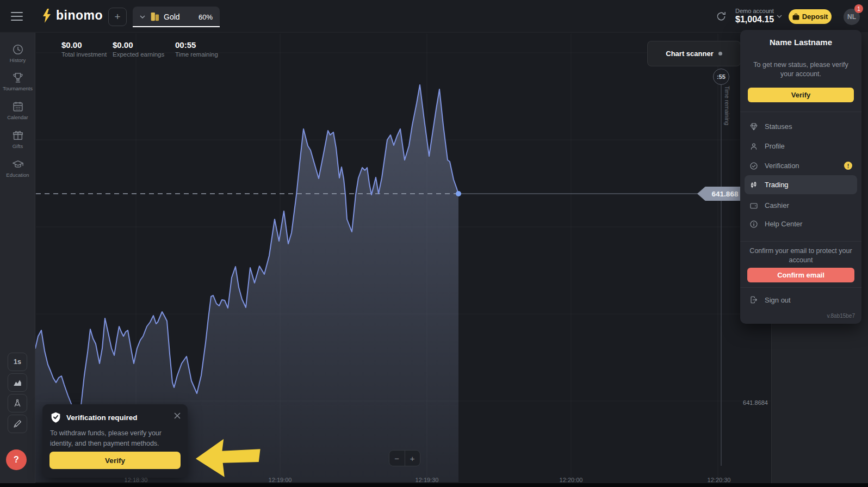  What do you see at coordinates (17, 258) in the screenshot?
I see `left-sidebar: History Tournaments Calendar` at bounding box center [17, 258].